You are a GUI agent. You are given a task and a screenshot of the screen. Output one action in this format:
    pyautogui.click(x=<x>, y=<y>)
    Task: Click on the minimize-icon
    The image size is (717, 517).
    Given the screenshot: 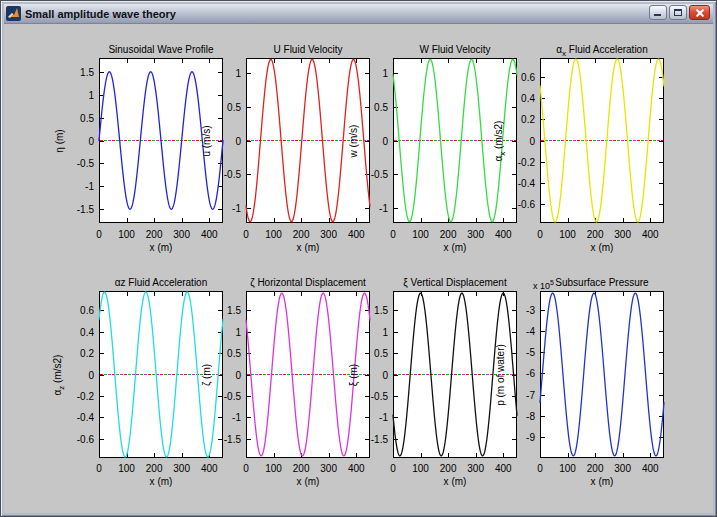 What is the action you would take?
    pyautogui.click(x=658, y=15)
    